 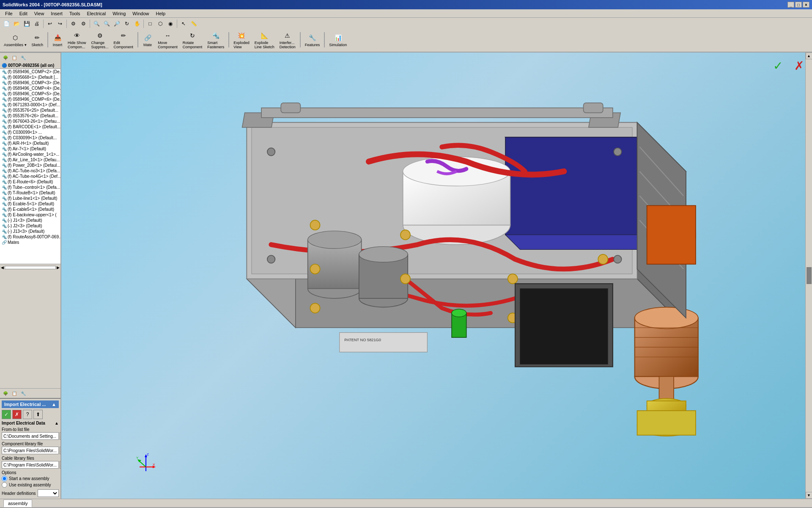 I want to click on save-button: 💾, so click(x=27, y=24).